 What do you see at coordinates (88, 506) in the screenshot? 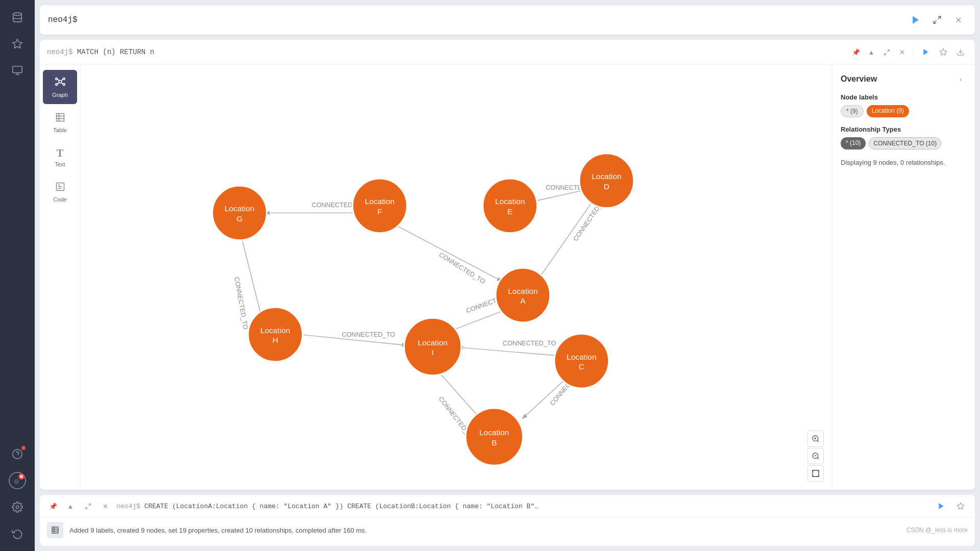
I see `bottom-expand-button` at bounding box center [88, 506].